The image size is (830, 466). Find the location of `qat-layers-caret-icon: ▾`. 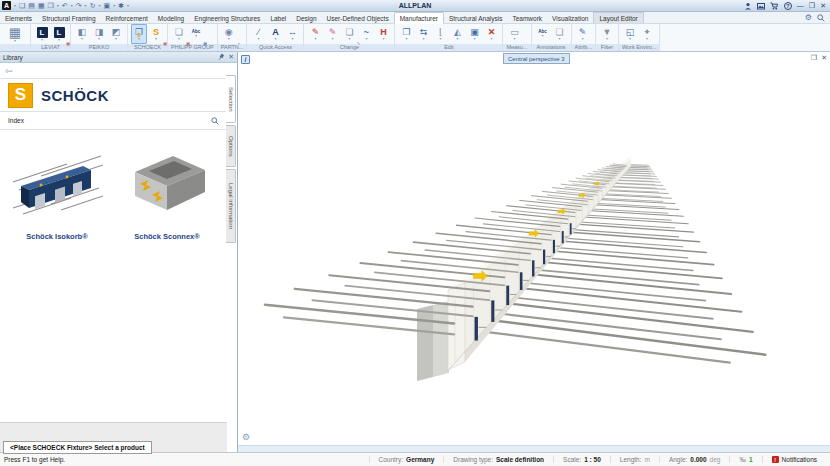

qat-layers-caret-icon: ▾ is located at coordinates (114, 6).